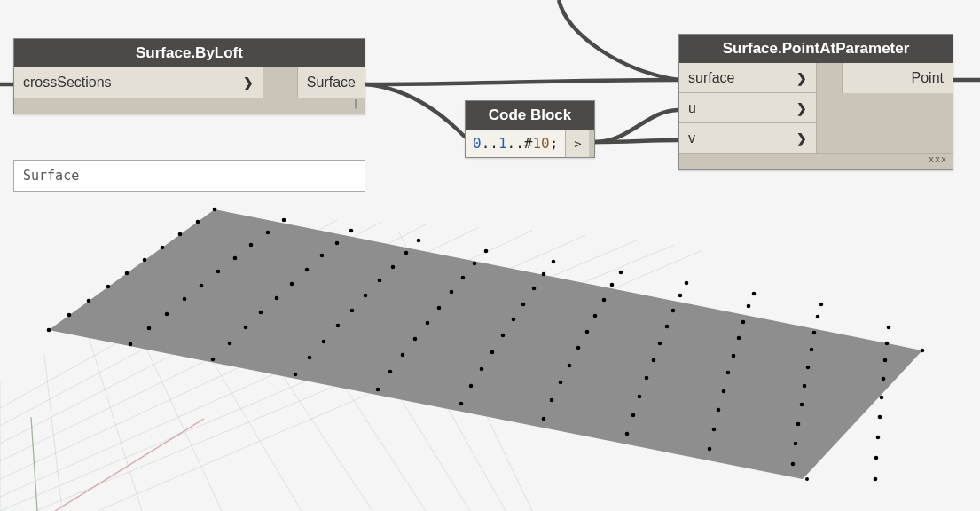  I want to click on node-code-block: Code Block 0..1..#10; >, so click(530, 130).